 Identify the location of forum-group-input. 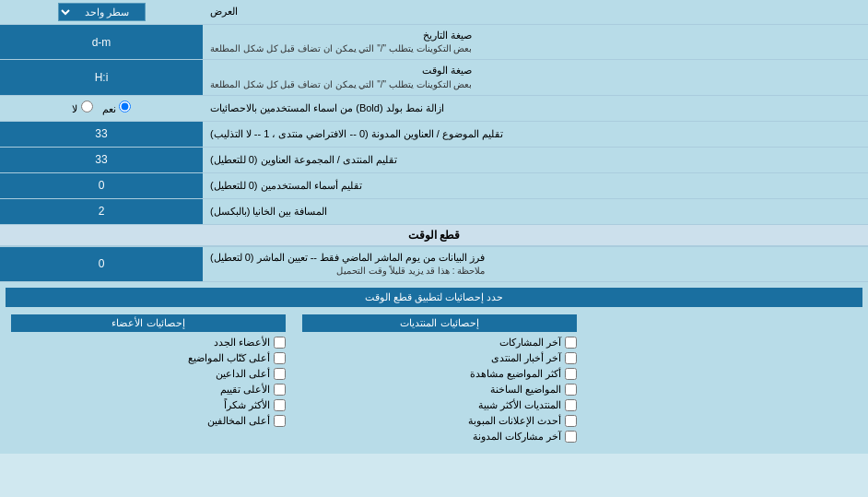
(101, 160).